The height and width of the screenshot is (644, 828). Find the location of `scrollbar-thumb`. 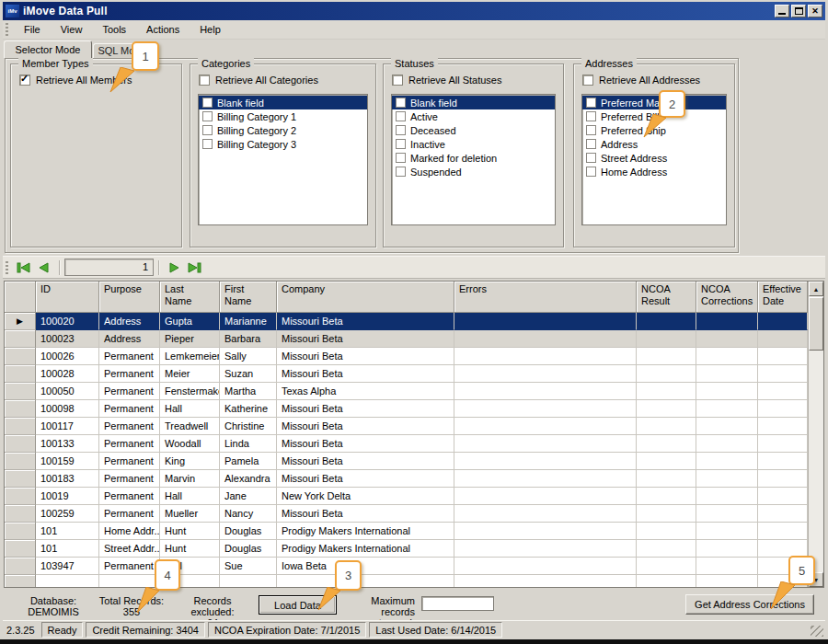

scrollbar-thumb is located at coordinates (816, 324).